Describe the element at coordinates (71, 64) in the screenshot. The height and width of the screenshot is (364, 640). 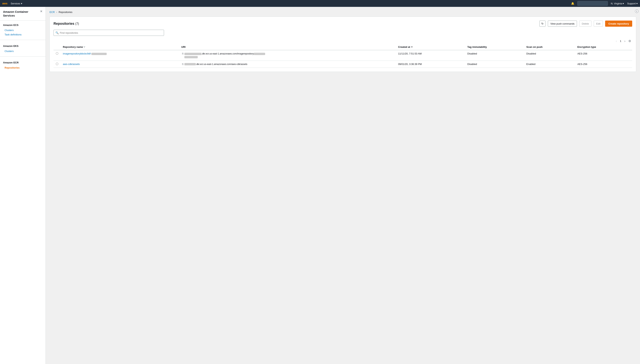
I see `row2-repo-link: aws-cdk/assets` at that location.